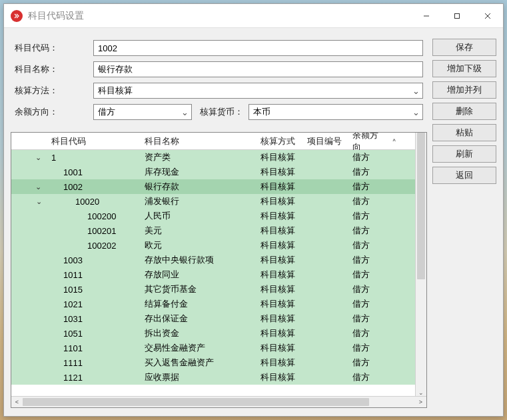 The height and width of the screenshot is (420, 507). I want to click on window-title: 科目代码设置, so click(220, 16).